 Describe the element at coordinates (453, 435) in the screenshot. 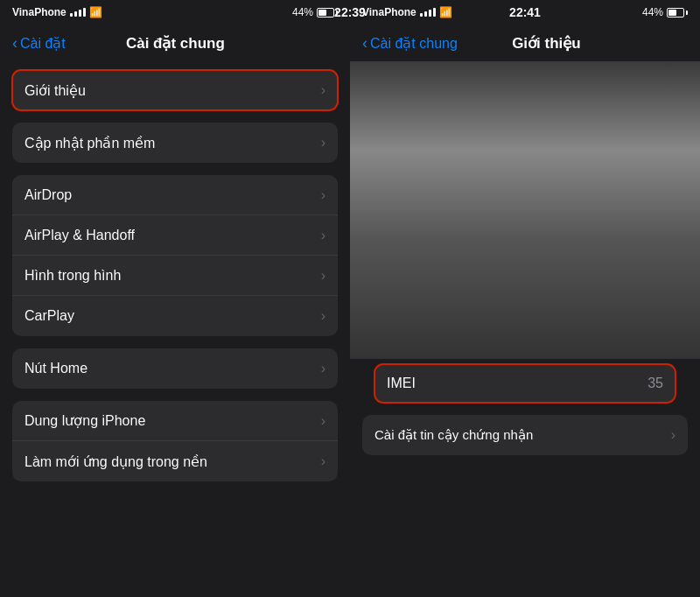

I see `trust-certificates-label: Cài đặt tin cậy chứng nhận` at that location.